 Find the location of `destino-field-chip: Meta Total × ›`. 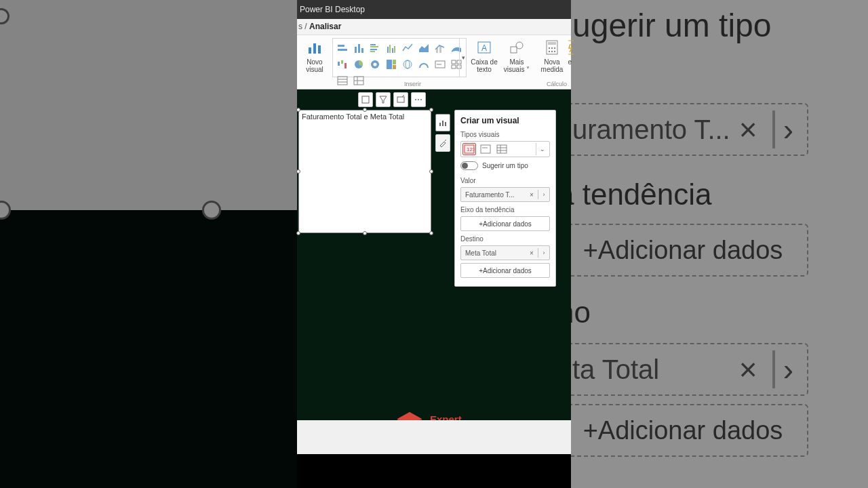

destino-field-chip: Meta Total × › is located at coordinates (505, 253).